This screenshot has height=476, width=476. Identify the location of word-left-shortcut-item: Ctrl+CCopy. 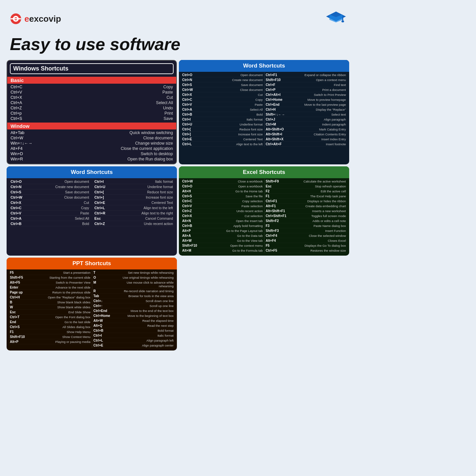
(50, 208).